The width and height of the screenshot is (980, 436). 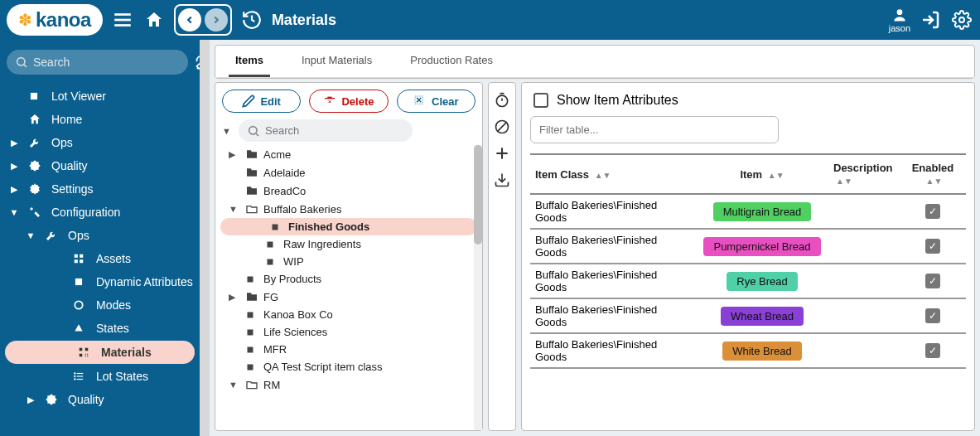 I want to click on sidebar-search-input, so click(x=98, y=62).